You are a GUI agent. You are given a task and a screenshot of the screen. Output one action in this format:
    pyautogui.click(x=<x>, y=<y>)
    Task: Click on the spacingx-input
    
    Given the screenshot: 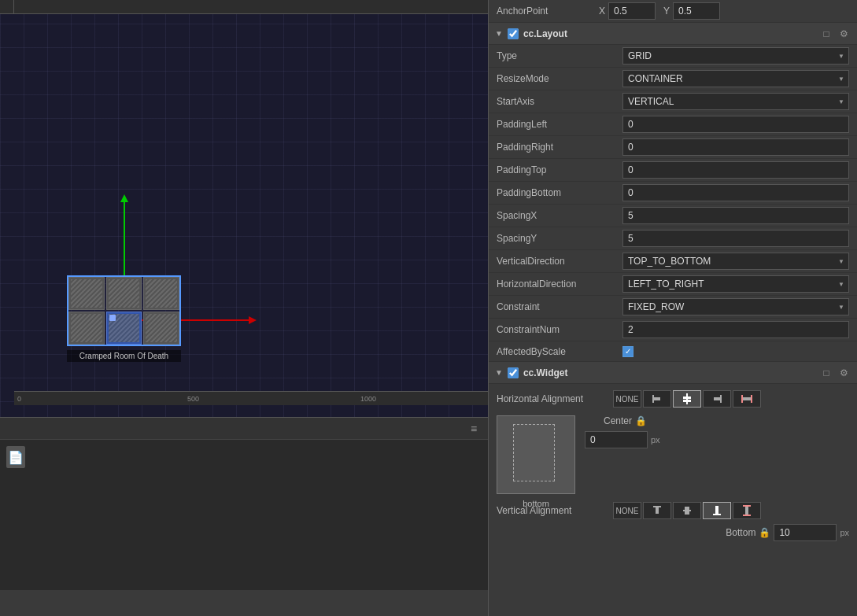 What is the action you would take?
    pyautogui.click(x=736, y=216)
    